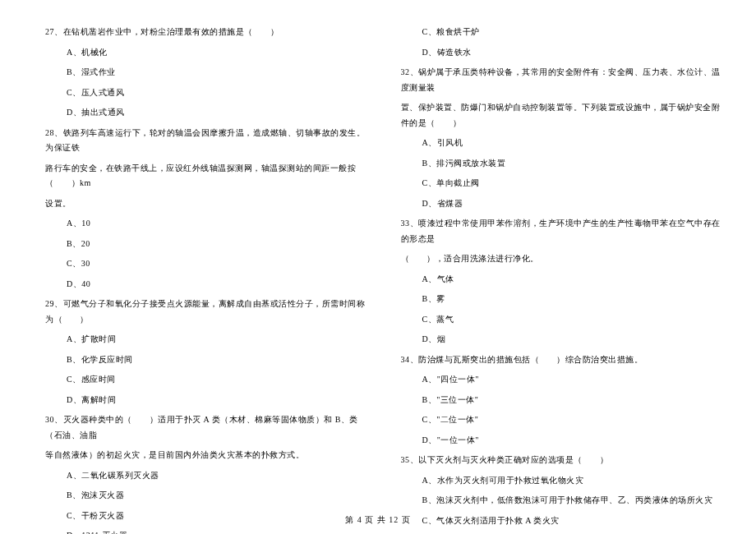 The width and height of the screenshot is (756, 534). I want to click on q27-option-c: C、压人式通风, so click(207, 94).